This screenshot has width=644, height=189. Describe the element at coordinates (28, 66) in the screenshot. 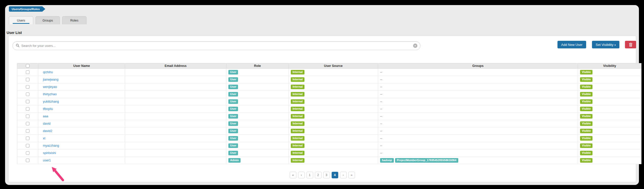

I see `select-all-checkbox` at that location.